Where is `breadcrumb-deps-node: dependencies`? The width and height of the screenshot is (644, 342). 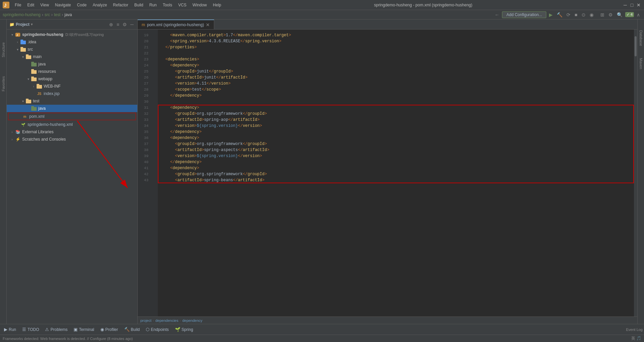
breadcrumb-deps-node: dependencies is located at coordinates (167, 321).